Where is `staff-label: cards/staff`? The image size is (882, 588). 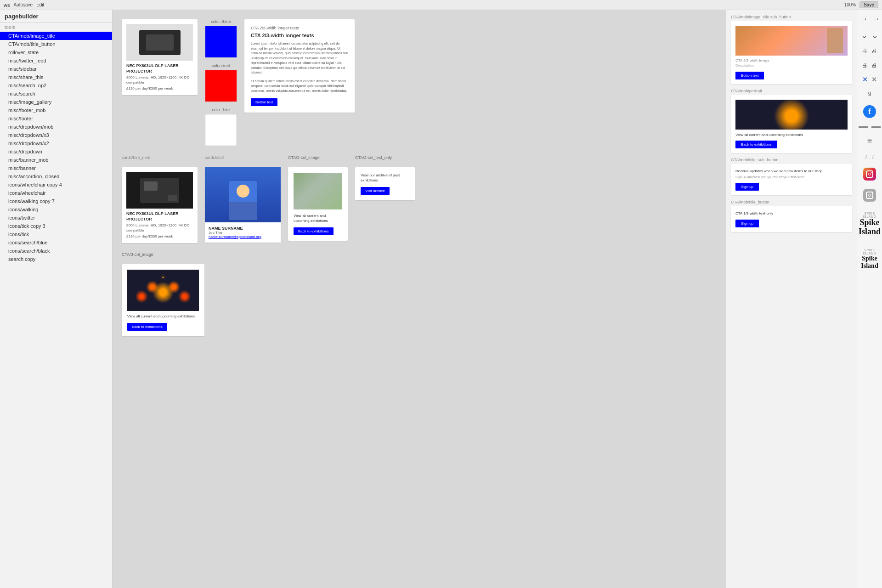 staff-label: cards/staff is located at coordinates (243, 158).